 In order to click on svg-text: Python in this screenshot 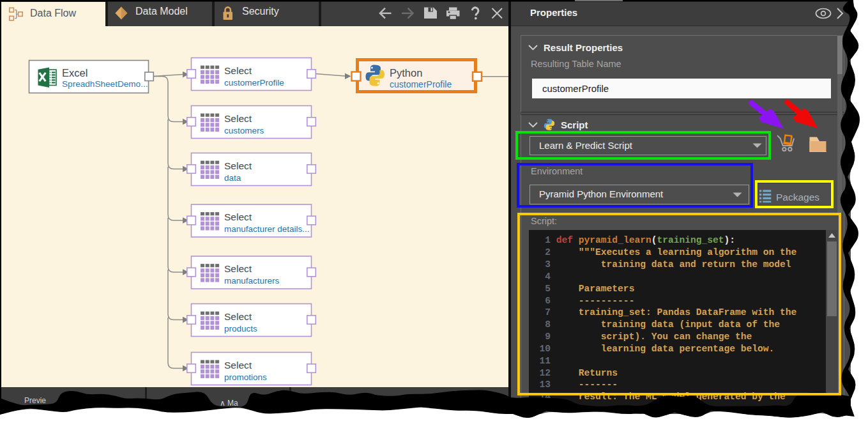, I will do `click(406, 73)`.